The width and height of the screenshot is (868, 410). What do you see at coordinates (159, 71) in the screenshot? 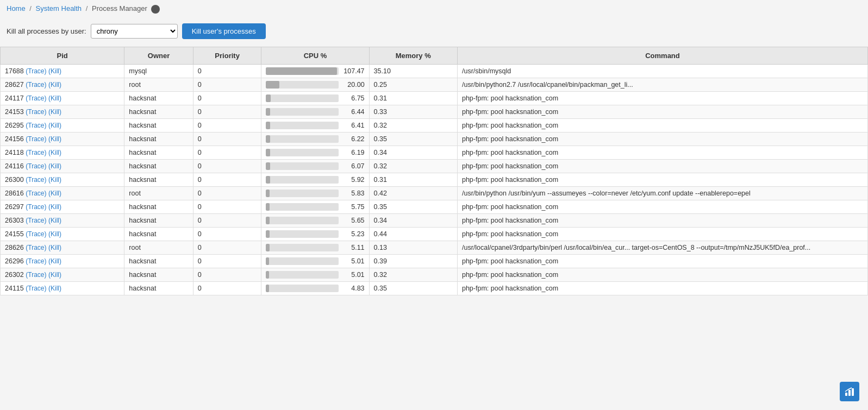
I see `owner-cell: mysql` at bounding box center [159, 71].